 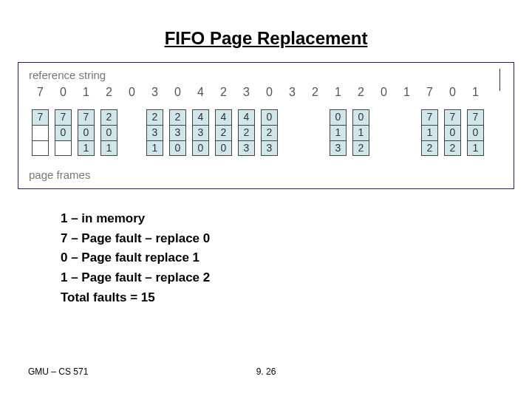 What do you see at coordinates (361, 134) in the screenshot?
I see `frame-column: 012` at bounding box center [361, 134].